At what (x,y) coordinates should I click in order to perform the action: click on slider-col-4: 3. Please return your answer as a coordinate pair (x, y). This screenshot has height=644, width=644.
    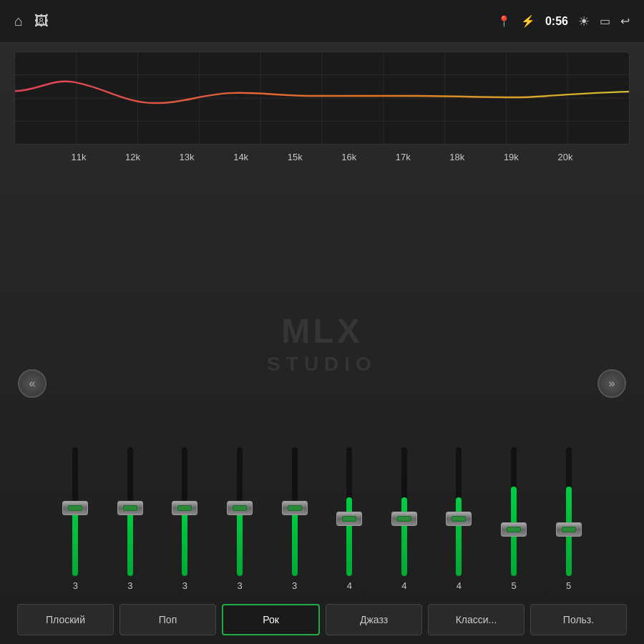
    Looking at the image, I should click on (295, 379).